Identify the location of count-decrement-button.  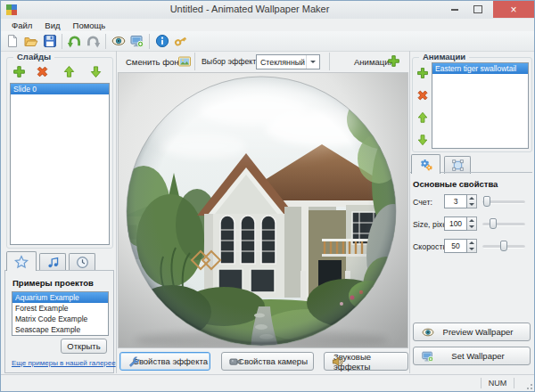
(472, 205).